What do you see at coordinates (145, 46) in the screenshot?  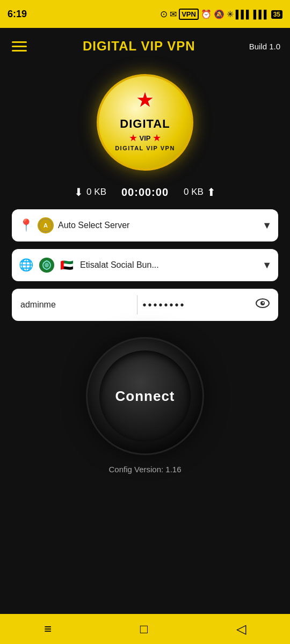 I see `header: DIGITAL VIP VPN Build 1.0` at bounding box center [145, 46].